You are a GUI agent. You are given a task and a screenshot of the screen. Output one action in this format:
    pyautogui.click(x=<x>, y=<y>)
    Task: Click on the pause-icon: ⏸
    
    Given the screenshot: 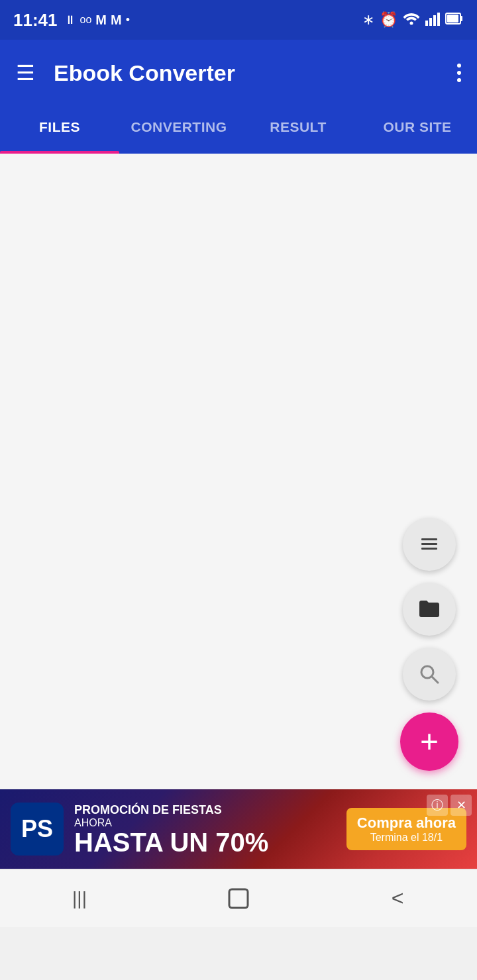 What is the action you would take?
    pyautogui.click(x=70, y=20)
    